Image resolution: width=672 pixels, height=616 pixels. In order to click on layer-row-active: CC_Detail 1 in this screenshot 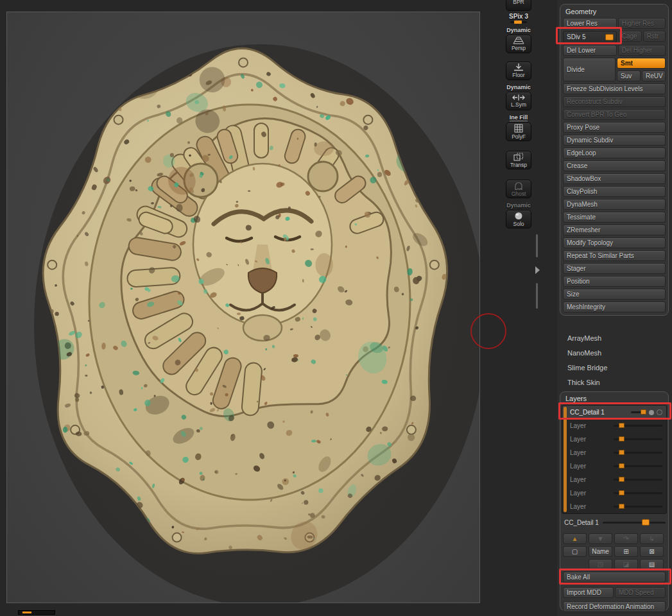, I will do `click(614, 412)`.